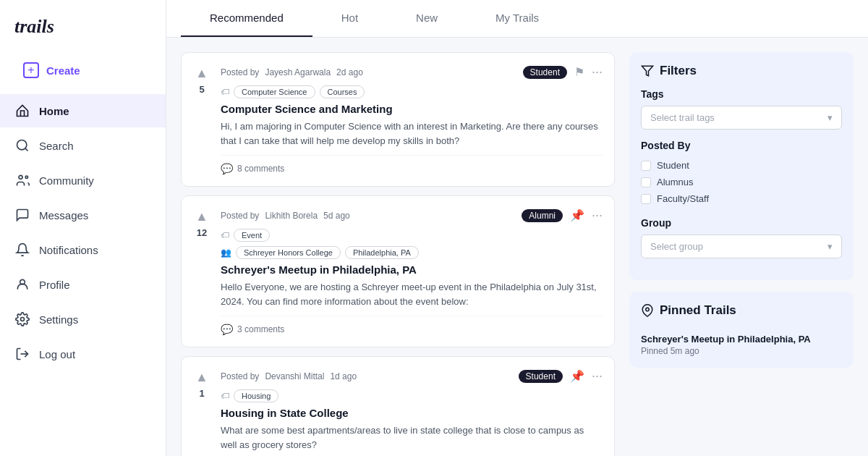  Describe the element at coordinates (343, 92) in the screenshot. I see `tag-pill: Courses` at that location.